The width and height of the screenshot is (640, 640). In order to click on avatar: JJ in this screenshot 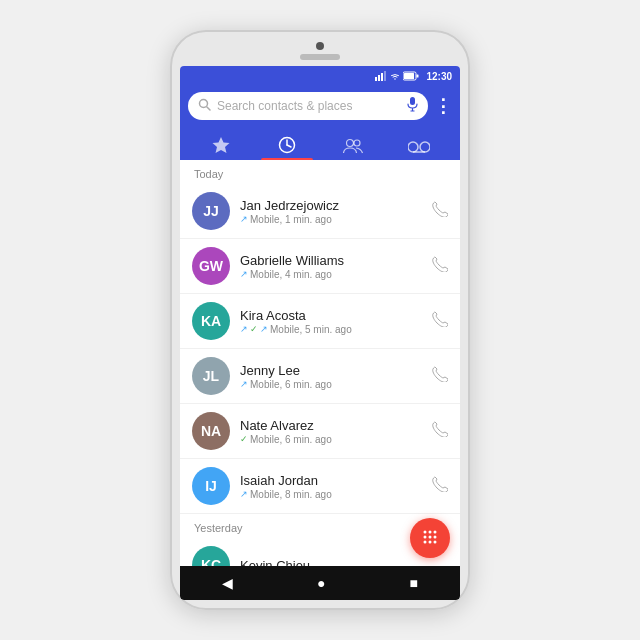, I will do `click(211, 211)`.